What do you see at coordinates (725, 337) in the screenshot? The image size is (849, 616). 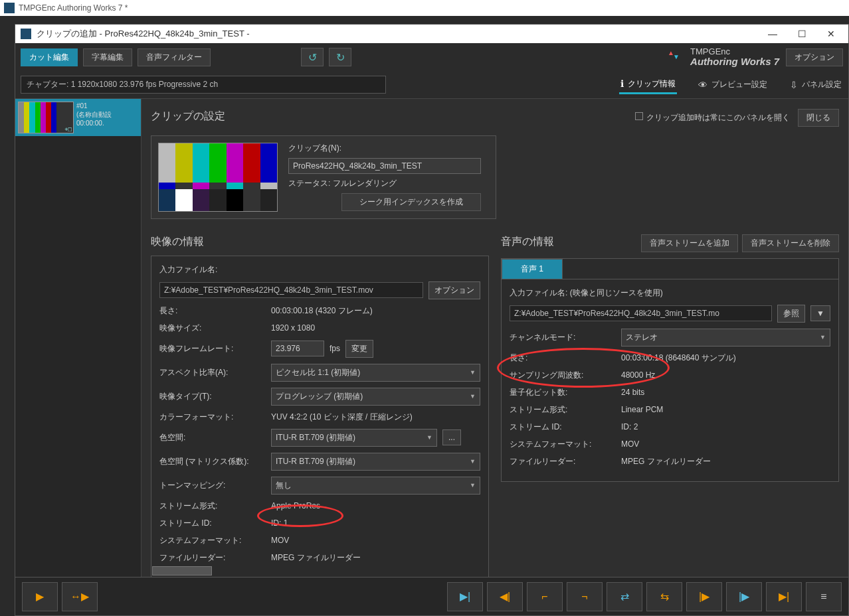 I see `channel-mode-select: ステレオ` at bounding box center [725, 337].